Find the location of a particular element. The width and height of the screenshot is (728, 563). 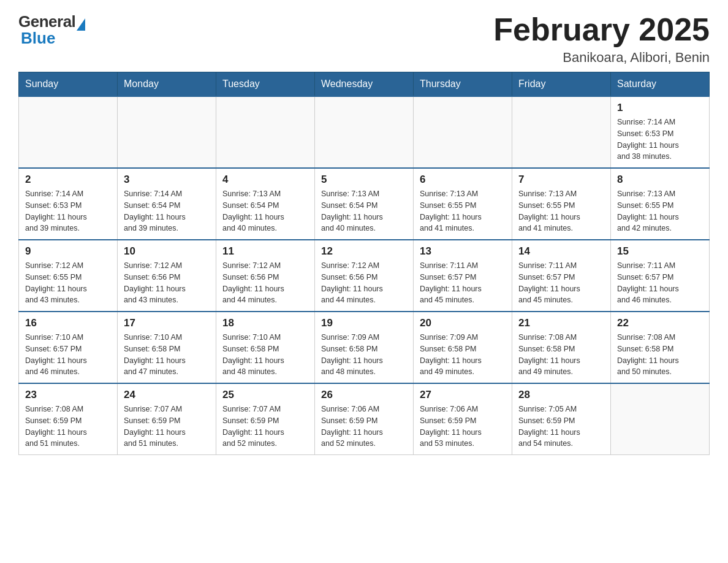

calendar-cell: 14Sunrise: 7:11 AMSunset: 6:57 PMDayligh… is located at coordinates (561, 276).